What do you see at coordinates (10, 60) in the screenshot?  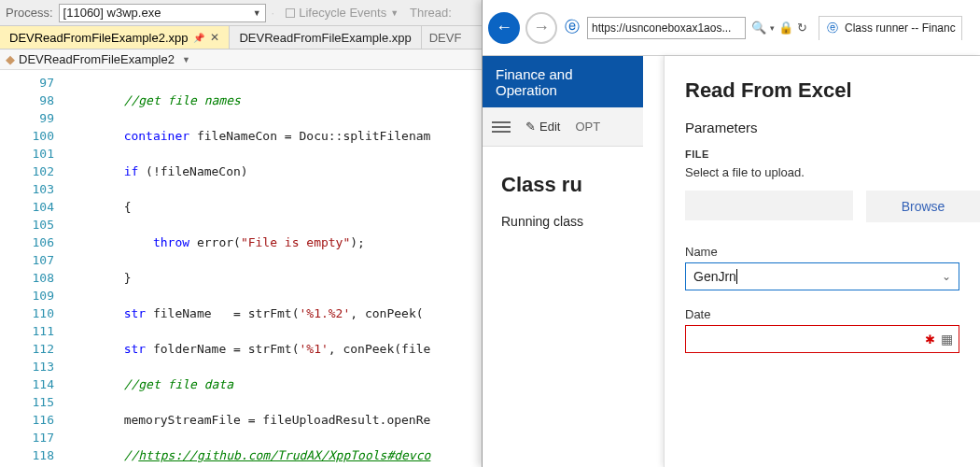 I see `class-icon: ◆` at bounding box center [10, 60].